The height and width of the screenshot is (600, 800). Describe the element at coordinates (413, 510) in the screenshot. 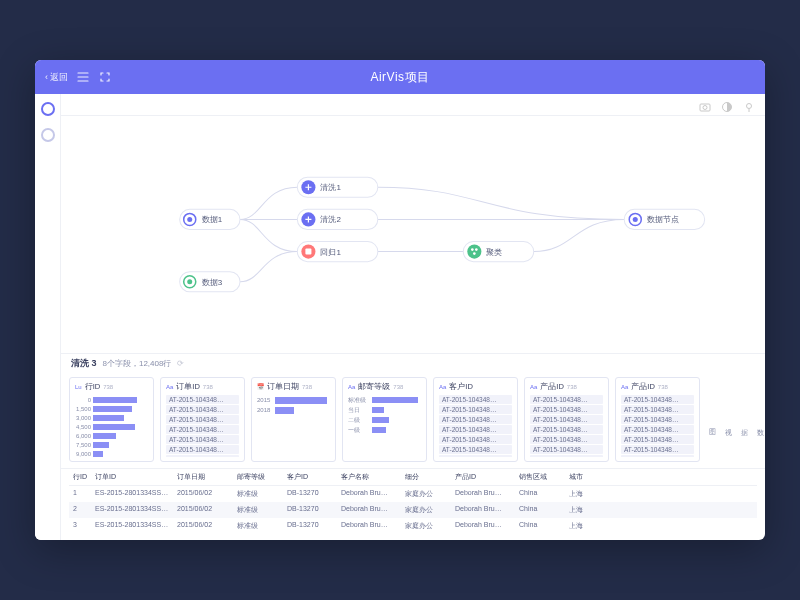

I see `table-row: 2ES-2015-2801334SS…2015/06/02标准级DB-13270…` at that location.